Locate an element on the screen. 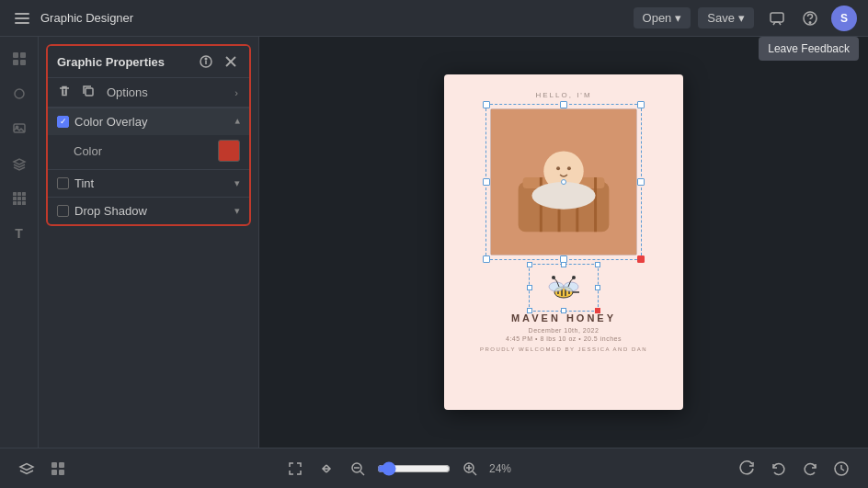  options-row: Options › is located at coordinates (173, 92).